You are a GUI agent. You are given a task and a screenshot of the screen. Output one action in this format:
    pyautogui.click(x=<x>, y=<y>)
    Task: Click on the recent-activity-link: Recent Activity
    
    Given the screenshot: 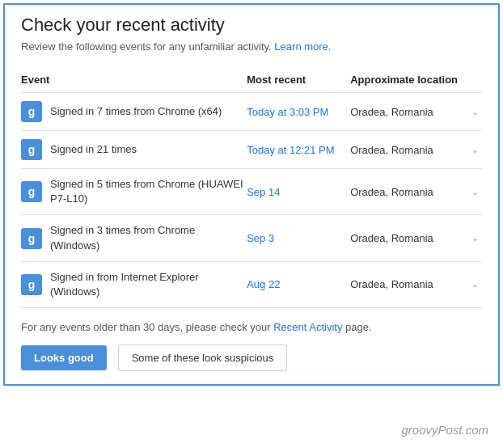 What is the action you would take?
    pyautogui.click(x=307, y=327)
    